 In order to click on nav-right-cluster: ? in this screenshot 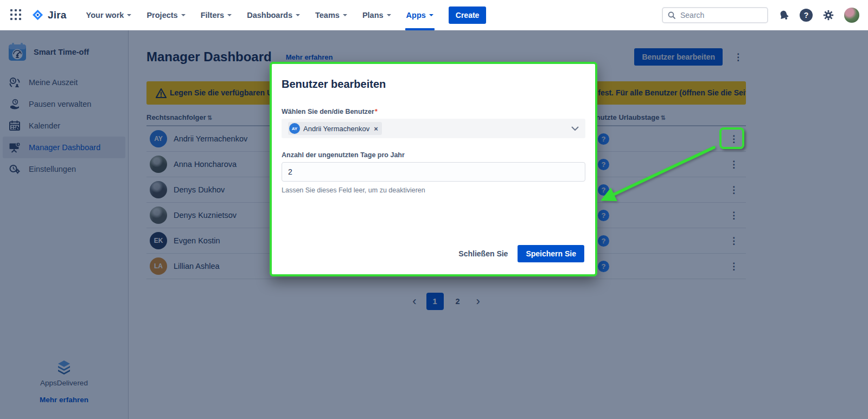, I will do `click(761, 15)`.